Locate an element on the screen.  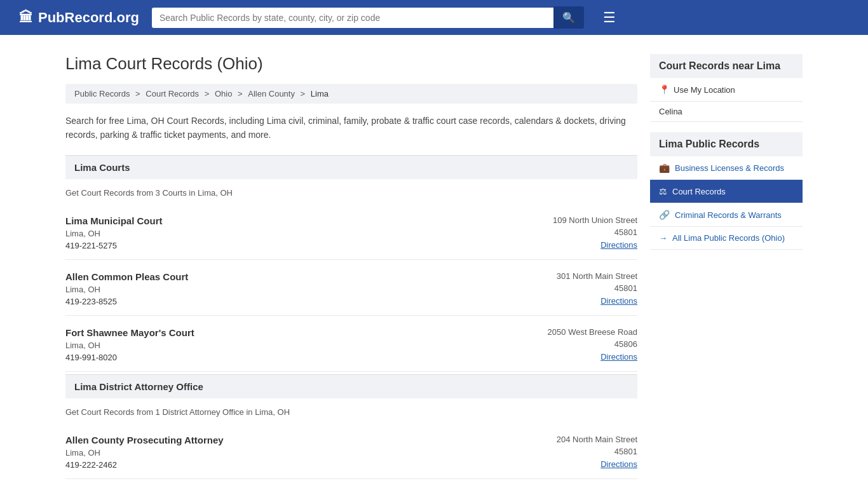
court-name-0: Lima Municipal Court is located at coordinates (309, 221).